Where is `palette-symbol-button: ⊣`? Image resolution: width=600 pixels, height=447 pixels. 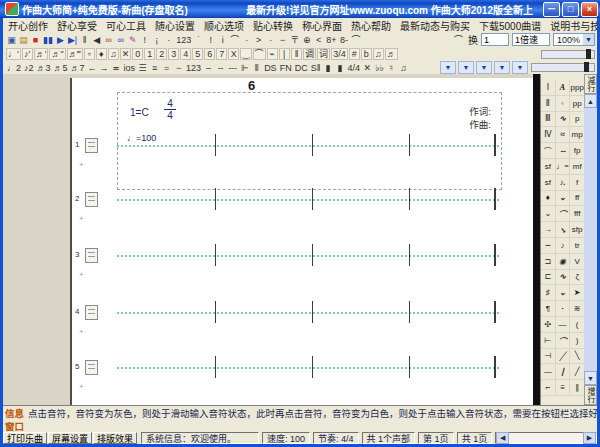
palette-symbol-button: ⊣ is located at coordinates (548, 357).